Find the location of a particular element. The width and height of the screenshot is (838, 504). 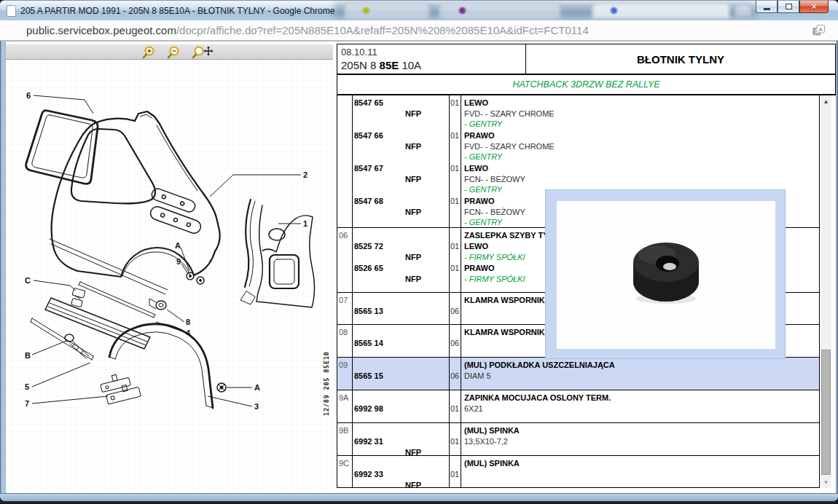

parts-header-ref: 08.10.11 205N 8 85E 10A is located at coordinates (431, 59).